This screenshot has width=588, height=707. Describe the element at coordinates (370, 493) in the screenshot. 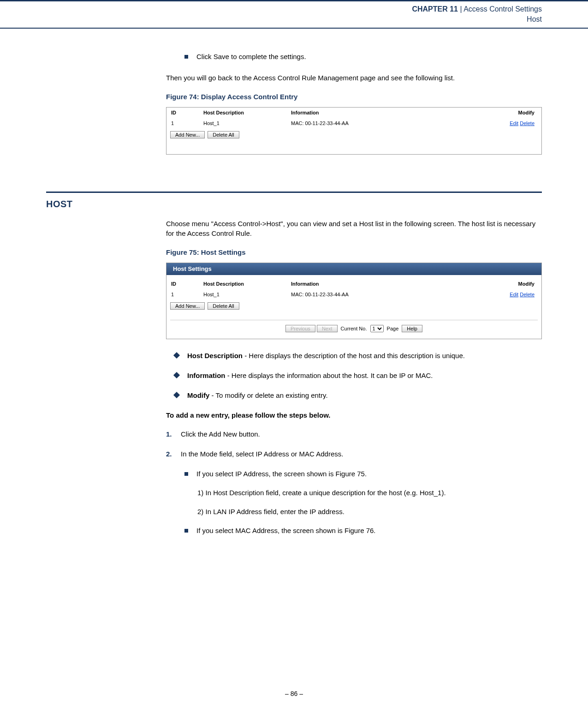

I see `step-2-sub-ip-1: 1) In Host Description field, create a u…` at that location.